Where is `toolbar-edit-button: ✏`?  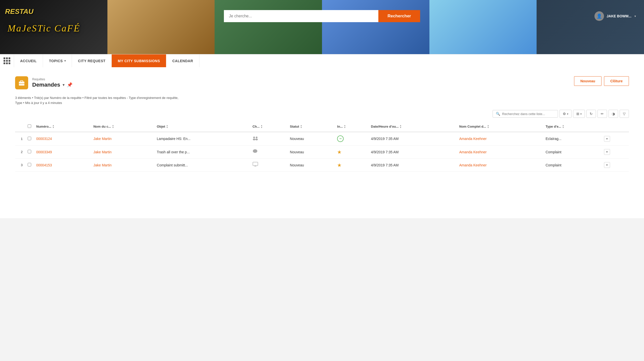
toolbar-edit-button: ✏ is located at coordinates (602, 114).